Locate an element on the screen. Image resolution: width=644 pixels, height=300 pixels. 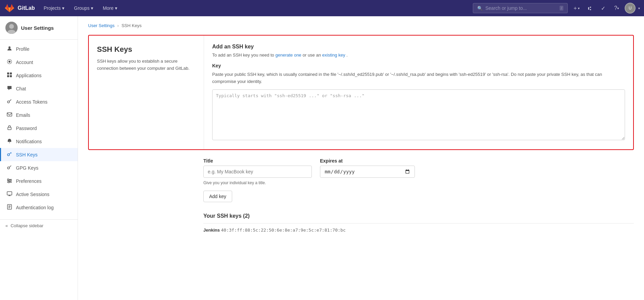
sidebar-item-label-account: Account is located at coordinates (24, 62).